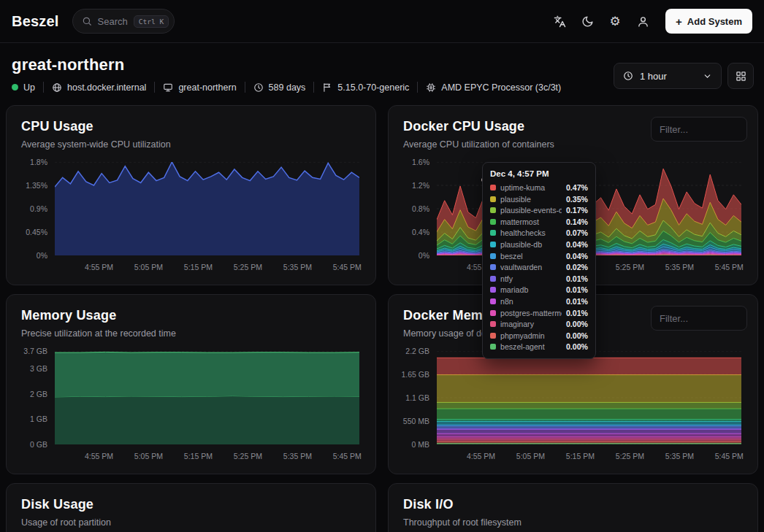  Describe the element at coordinates (577, 199) in the screenshot. I see `series-value: 0.35%` at that location.